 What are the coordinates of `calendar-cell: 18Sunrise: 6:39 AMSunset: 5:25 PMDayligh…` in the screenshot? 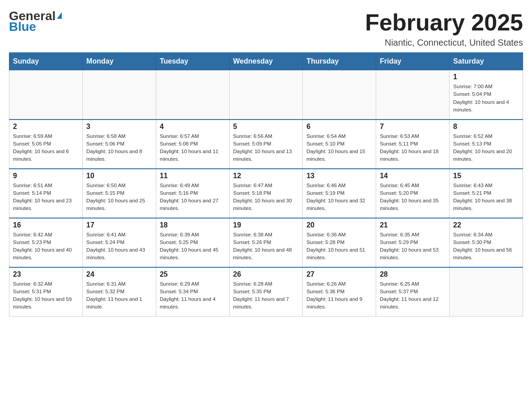 It's located at (193, 243).